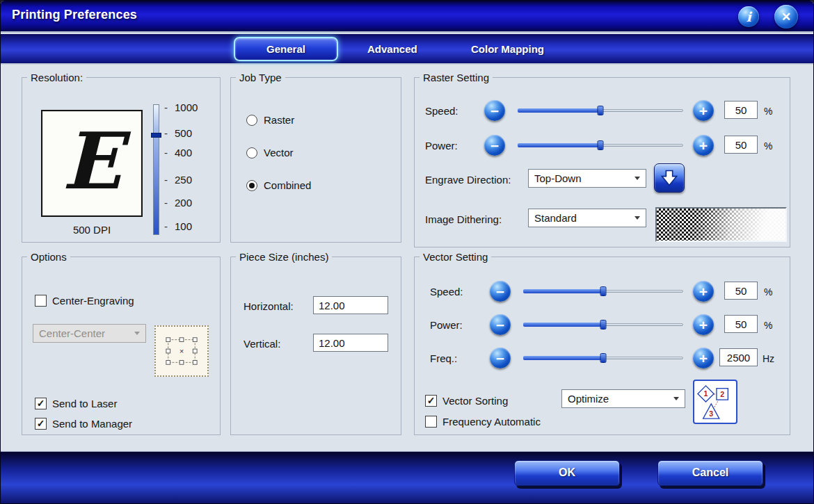 The width and height of the screenshot is (814, 504). I want to click on info-icon: i, so click(749, 17).